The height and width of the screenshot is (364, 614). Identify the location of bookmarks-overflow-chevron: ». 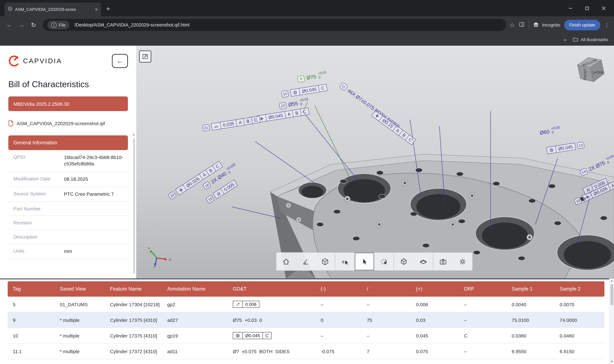
(565, 40).